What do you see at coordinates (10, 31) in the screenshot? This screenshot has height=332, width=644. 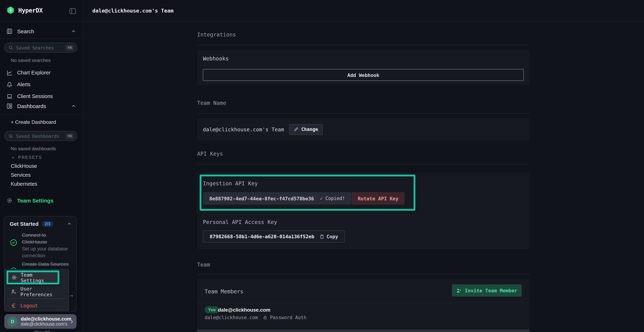 I see `search-section-icon` at bounding box center [10, 31].